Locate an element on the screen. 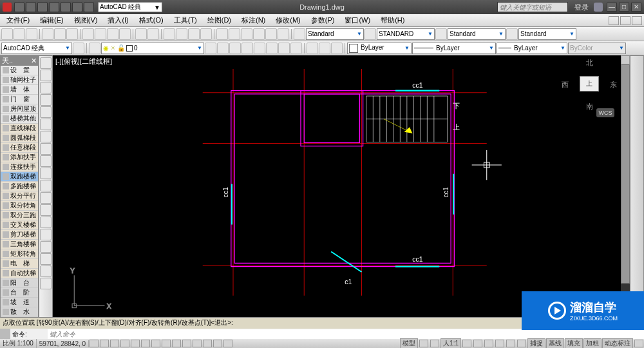  menu-modify: 修改(M) is located at coordinates (289, 21).